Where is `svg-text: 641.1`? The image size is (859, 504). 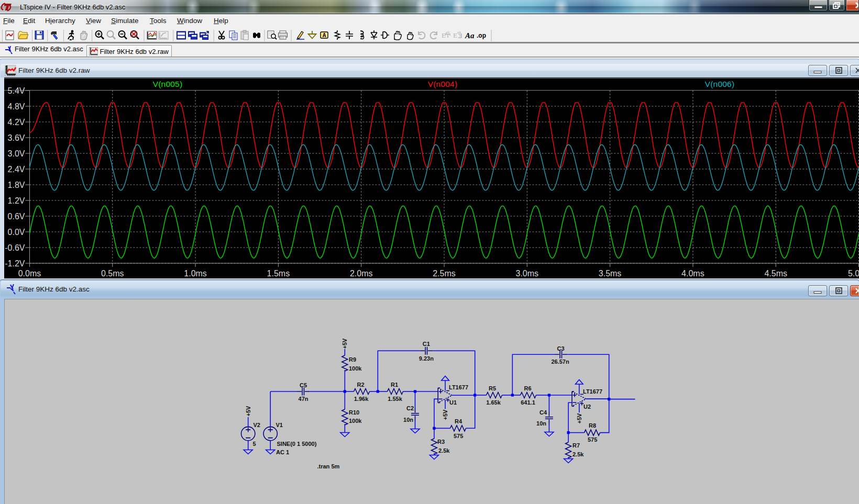 svg-text: 641.1 is located at coordinates (528, 402).